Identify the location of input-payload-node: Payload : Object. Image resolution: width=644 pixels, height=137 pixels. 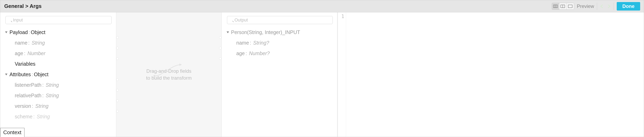
(58, 32).